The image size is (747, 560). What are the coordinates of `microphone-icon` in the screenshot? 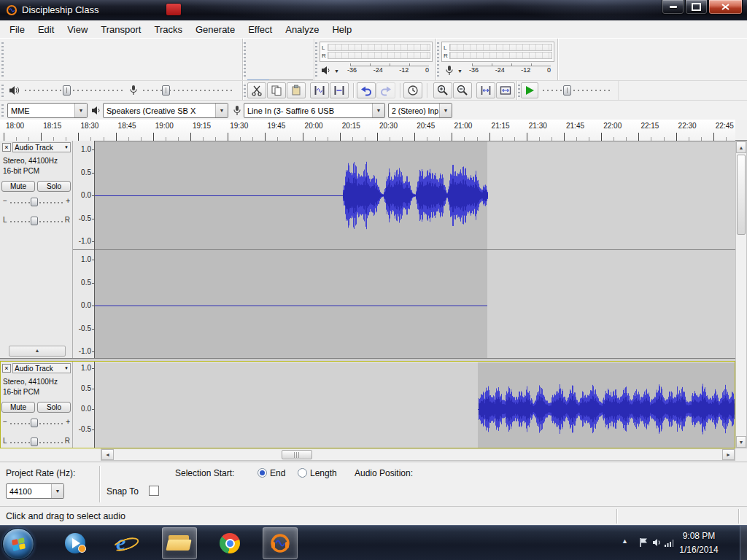 It's located at (449, 70).